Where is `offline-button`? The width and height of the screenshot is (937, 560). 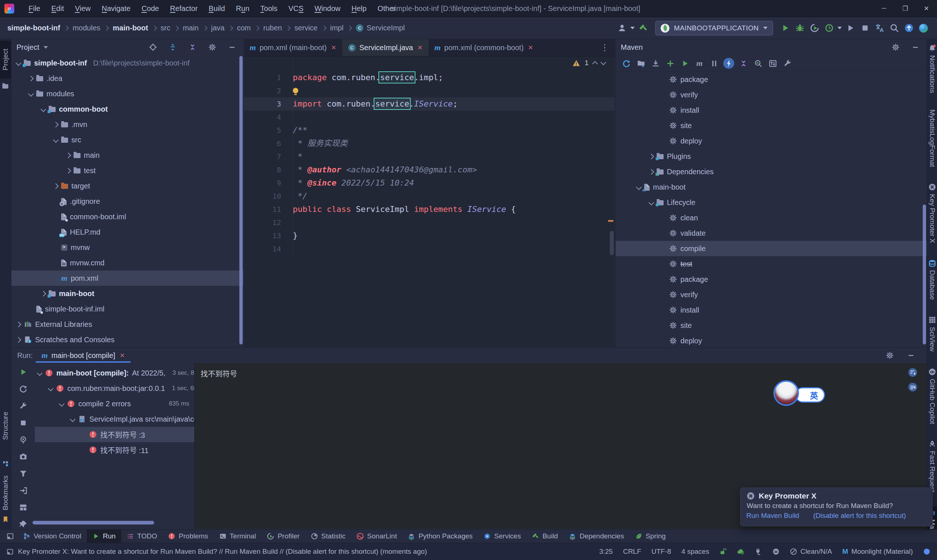
offline-button is located at coordinates (714, 63).